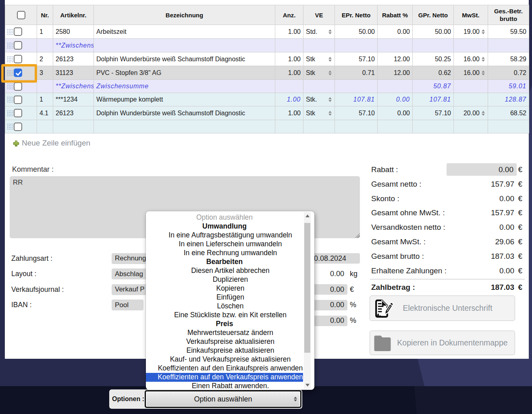 Image resolution: width=532 pixels, height=414 pixels. What do you see at coordinates (224, 271) in the screenshot?
I see `dropdown-option: Diesen Artikel abbrechen` at bounding box center [224, 271].